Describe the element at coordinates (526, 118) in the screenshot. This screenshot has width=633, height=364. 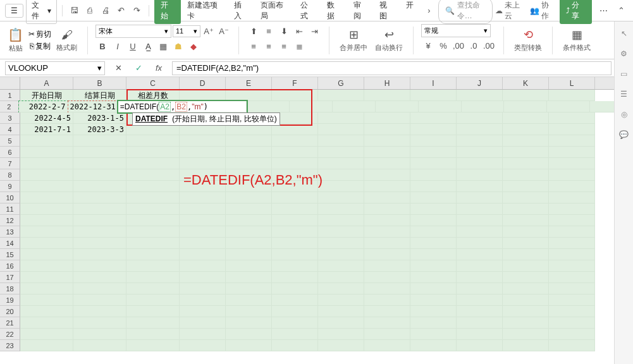
I see `cell-K3` at that location.